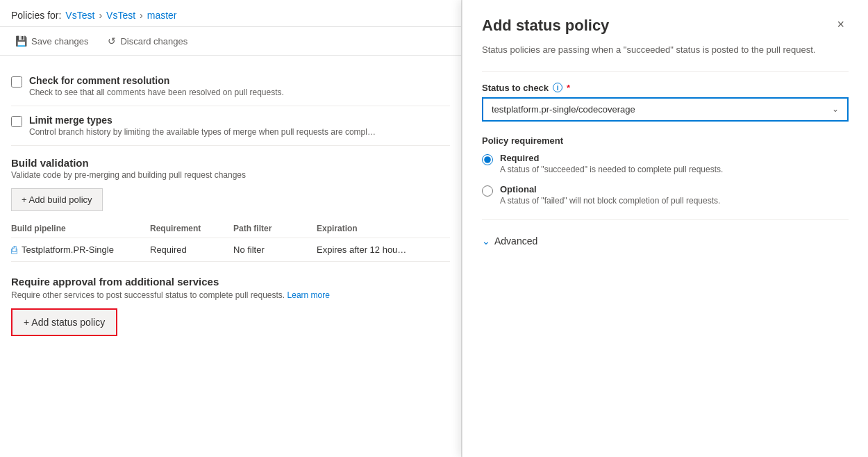 This screenshot has width=868, height=457. I want to click on table-header: Build pipeline Requirement Path filter E…, so click(231, 229).